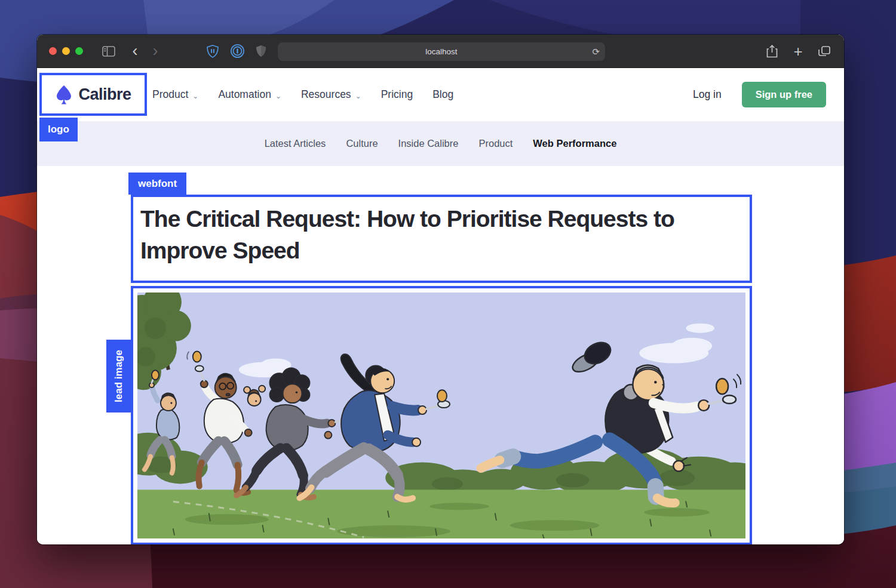  What do you see at coordinates (59, 130) in the screenshot?
I see `annotation-label-logo: logo` at bounding box center [59, 130].